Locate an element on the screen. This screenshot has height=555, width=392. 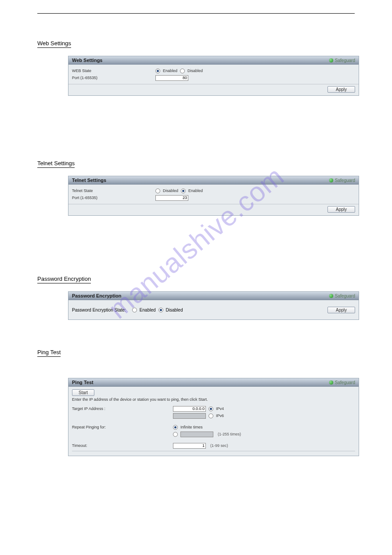
web-settings-panel: Web Settings Safeguard WEB State Enabled is located at coordinates (213, 76).